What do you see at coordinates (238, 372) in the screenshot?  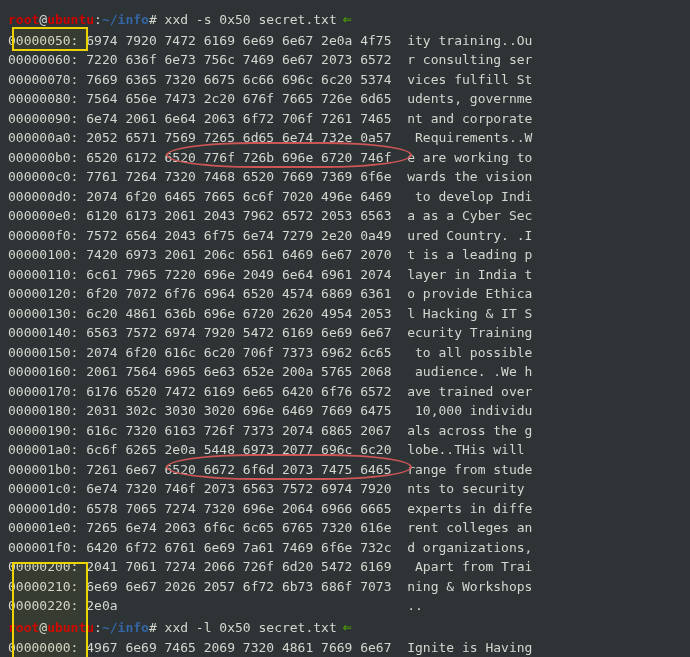 I see `hex-bytes: 2061 7564 6965 6e63 652e 200a 5765 2068` at bounding box center [238, 372].